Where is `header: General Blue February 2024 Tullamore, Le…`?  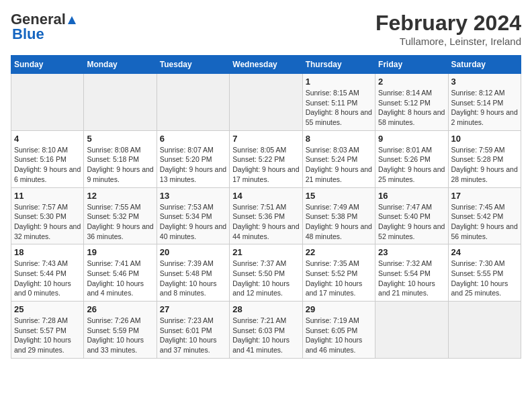
header: General Blue February 2024 Tullamore, Le… is located at coordinates (266, 29).